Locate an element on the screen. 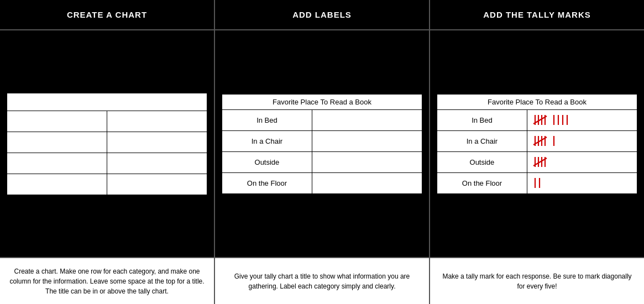 The width and height of the screenshot is (644, 304). labels-title: Favorite Place To Read a Book is located at coordinates (322, 102).